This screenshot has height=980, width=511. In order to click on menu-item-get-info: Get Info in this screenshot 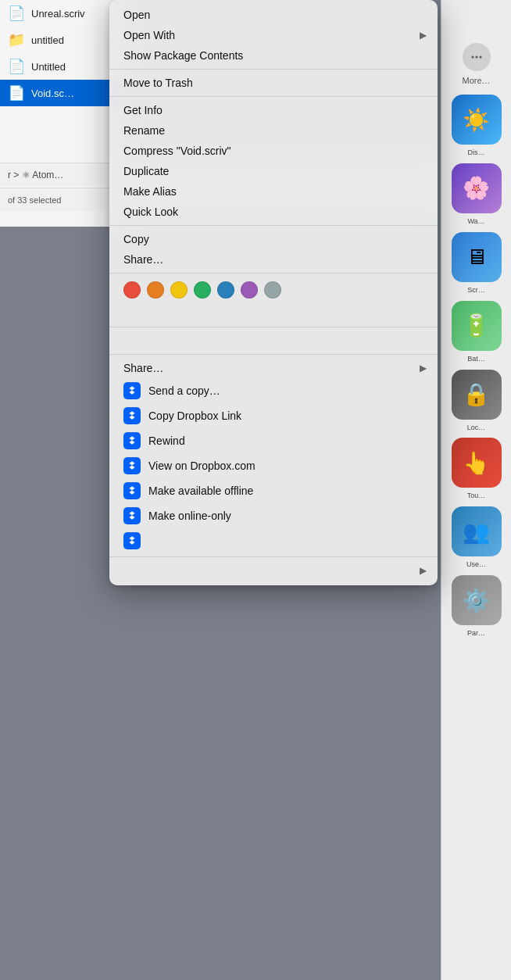, I will do `click(273, 110)`.